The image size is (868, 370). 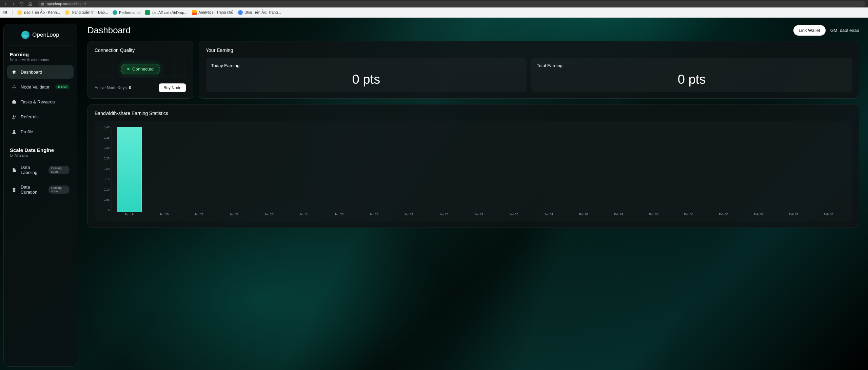 I want to click on connection-quality-card: Connection Quality Connected Active Node…, so click(x=140, y=70).